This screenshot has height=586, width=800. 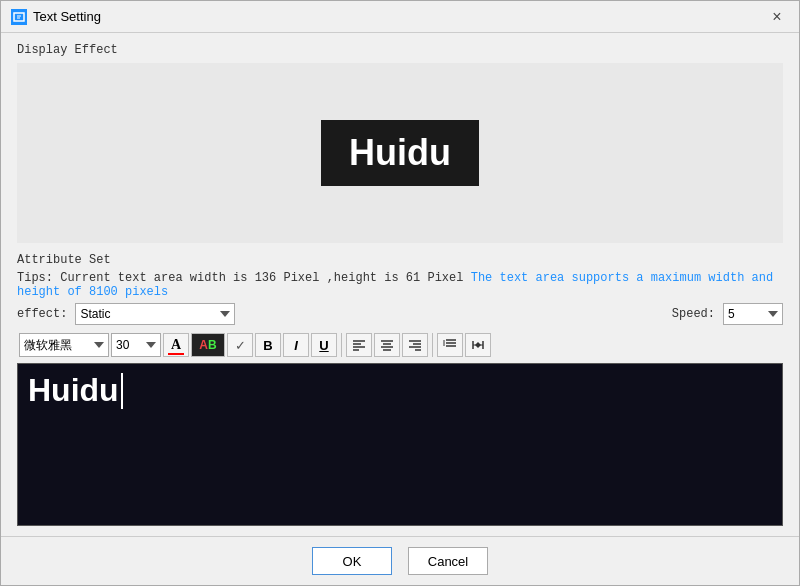 What do you see at coordinates (400, 17) in the screenshot?
I see `title-bar: Text Setting ×` at bounding box center [400, 17].